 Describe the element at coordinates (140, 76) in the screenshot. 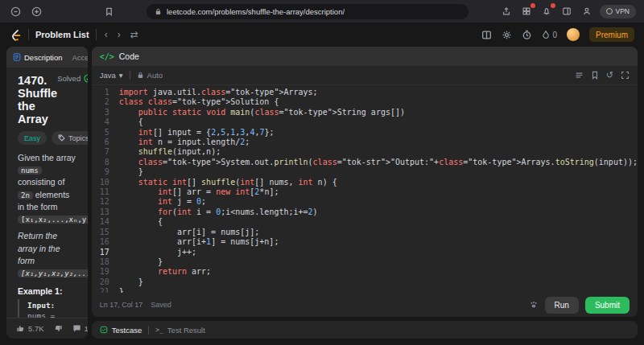

I see `lock-icon` at that location.